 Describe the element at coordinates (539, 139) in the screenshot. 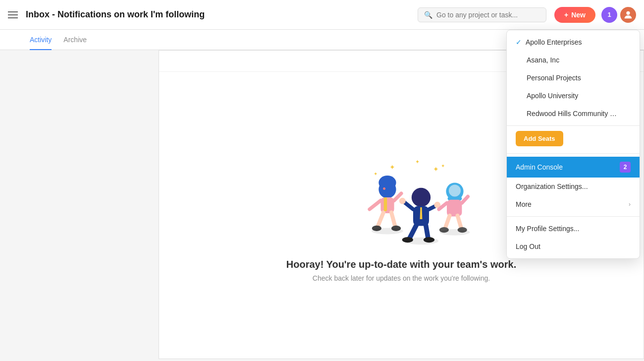

I see `add-seats-button: Add Seats` at that location.